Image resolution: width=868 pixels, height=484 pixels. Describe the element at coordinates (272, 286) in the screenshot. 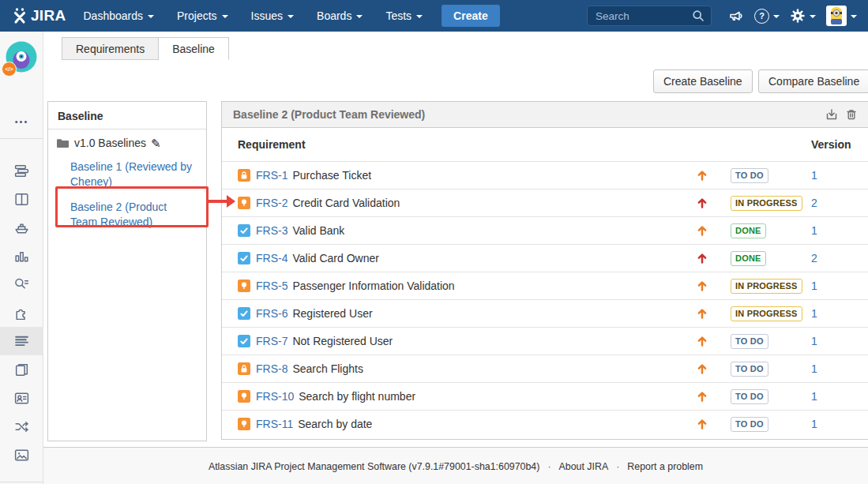

I see `issue-key-link: FRS-5` at that location.